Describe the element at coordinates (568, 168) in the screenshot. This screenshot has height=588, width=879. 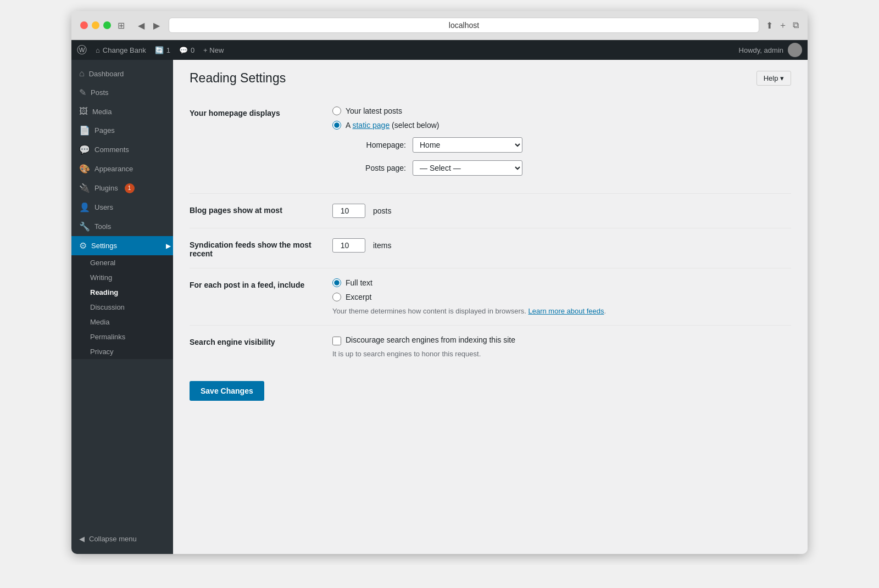
I see `posts-page-row: Posts page: — Select — Blog News` at that location.